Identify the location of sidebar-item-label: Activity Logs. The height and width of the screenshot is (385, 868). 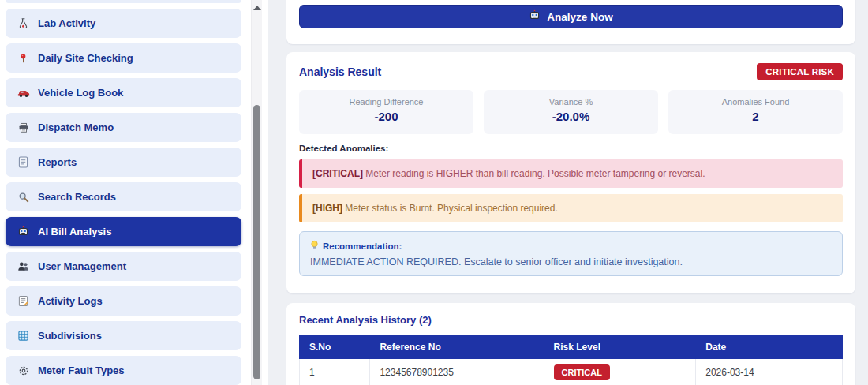
(70, 301).